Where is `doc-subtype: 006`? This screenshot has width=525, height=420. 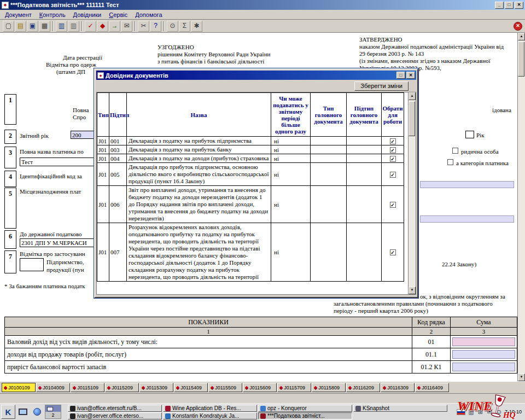 doc-subtype: 006 is located at coordinates (118, 205).